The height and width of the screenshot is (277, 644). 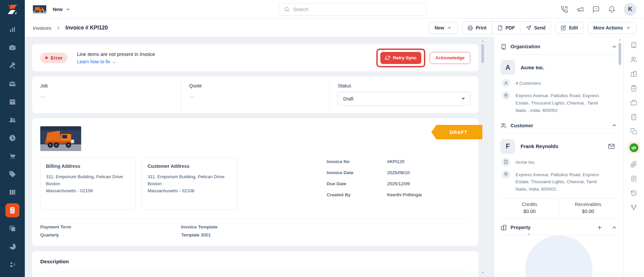 What do you see at coordinates (348, 99) in the screenshot?
I see `status-selected-value: Draft` at bounding box center [348, 99].